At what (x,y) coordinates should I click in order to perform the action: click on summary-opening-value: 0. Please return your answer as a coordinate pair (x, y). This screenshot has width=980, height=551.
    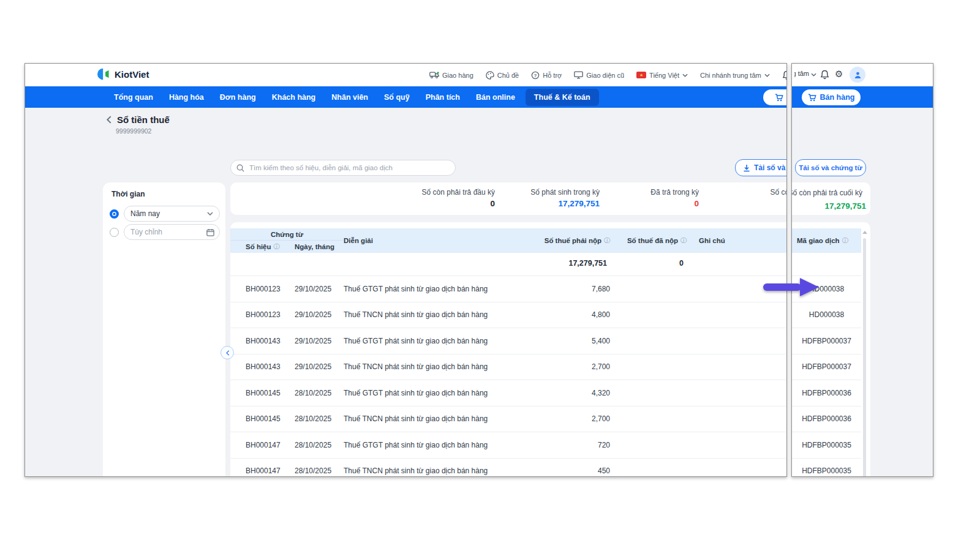
    Looking at the image, I should click on (363, 203).